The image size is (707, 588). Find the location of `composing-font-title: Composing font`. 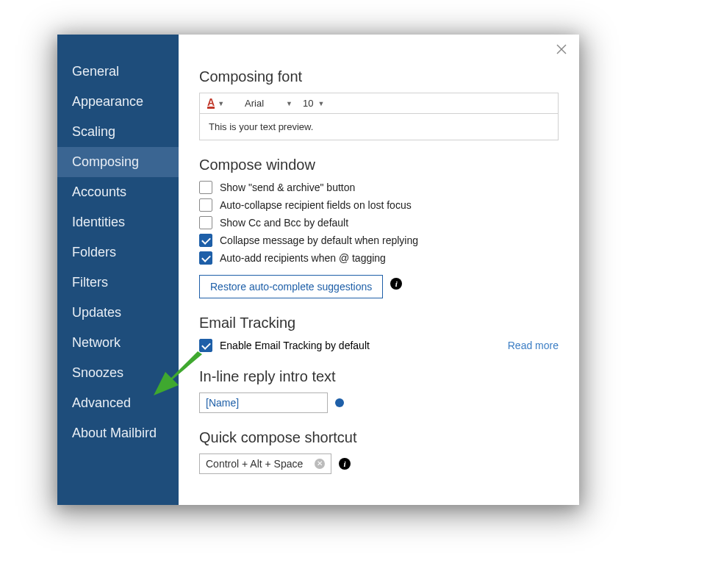

composing-font-title: Composing font is located at coordinates (379, 76).